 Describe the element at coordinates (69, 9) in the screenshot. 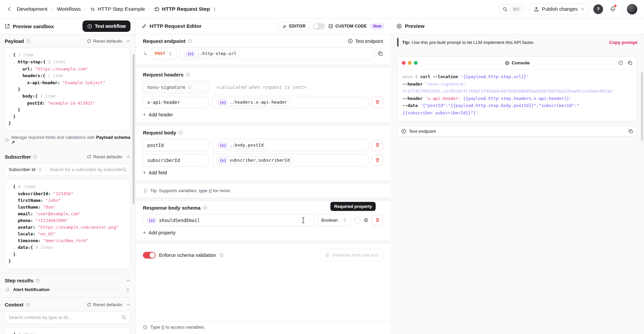

I see `breadcrumb-workflows: Workflows` at that location.